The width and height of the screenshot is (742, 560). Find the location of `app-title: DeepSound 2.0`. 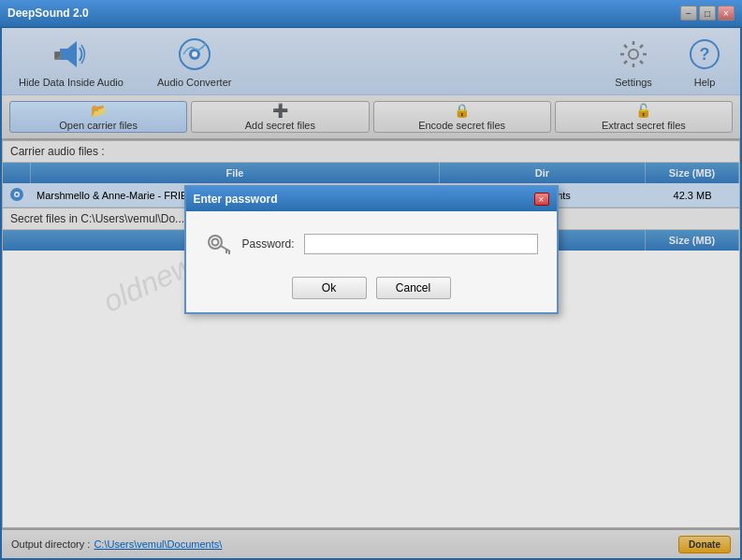

app-title: DeepSound 2.0 is located at coordinates (49, 13).